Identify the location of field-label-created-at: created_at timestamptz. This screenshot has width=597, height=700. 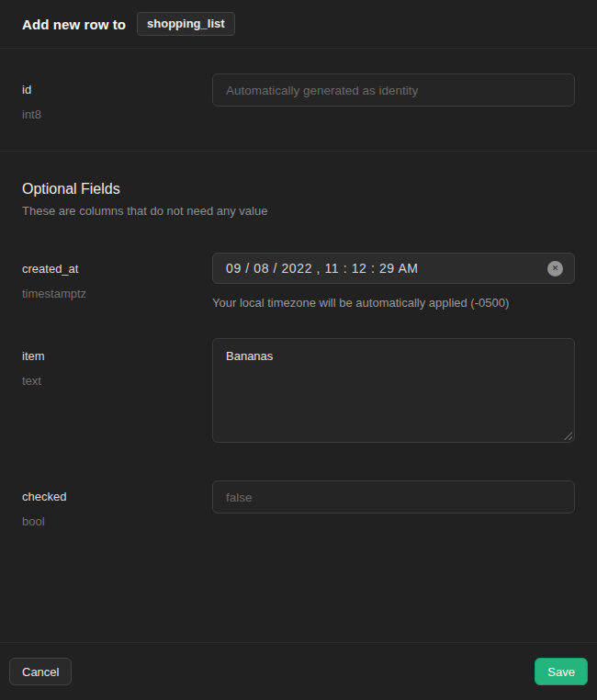
(118, 277).